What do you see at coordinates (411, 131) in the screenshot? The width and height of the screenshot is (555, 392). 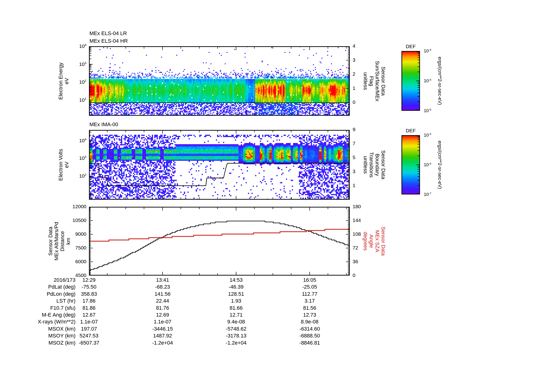 I see `ima-colorbar-title: DEF` at bounding box center [411, 131].